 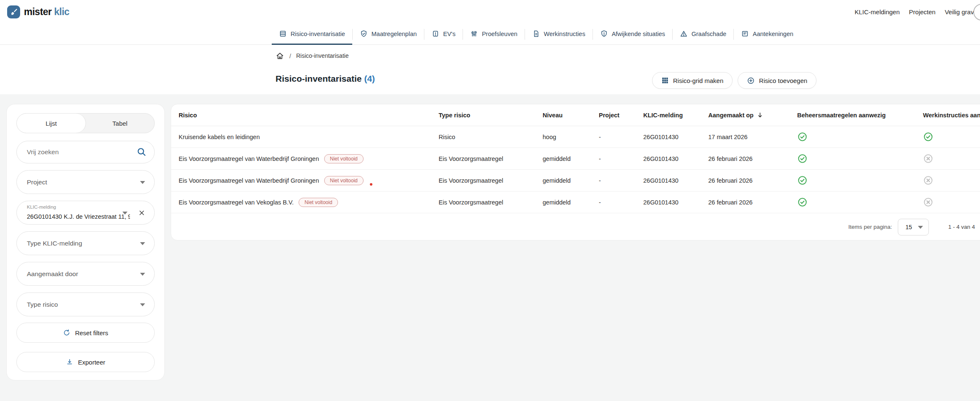 What do you see at coordinates (575, 202) in the screenshot?
I see `table-row: Eis Voorzorgsmaatregel van Vekoglas B.V.…` at bounding box center [575, 202].